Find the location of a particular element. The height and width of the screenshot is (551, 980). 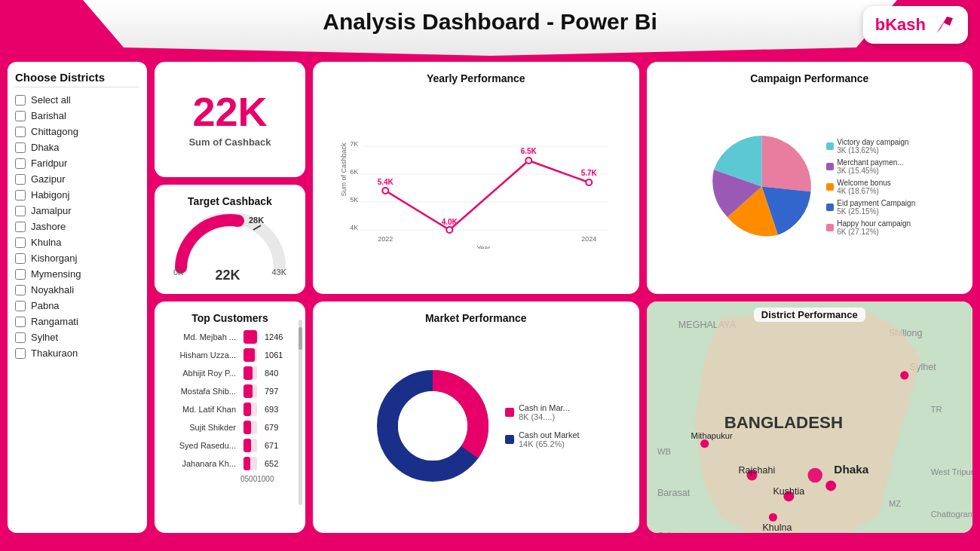

gauge-min: 0K is located at coordinates (178, 276).